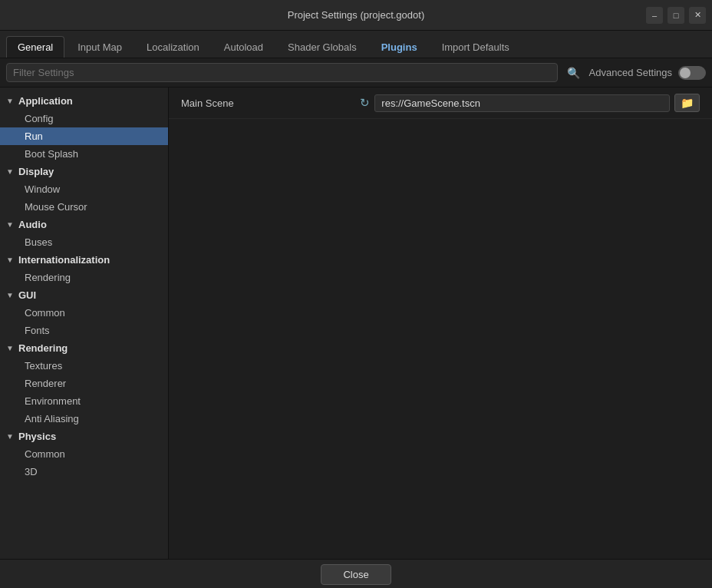 The width and height of the screenshot is (712, 588). What do you see at coordinates (46, 101) in the screenshot?
I see `sidebar-category-application-label: Application` at bounding box center [46, 101].